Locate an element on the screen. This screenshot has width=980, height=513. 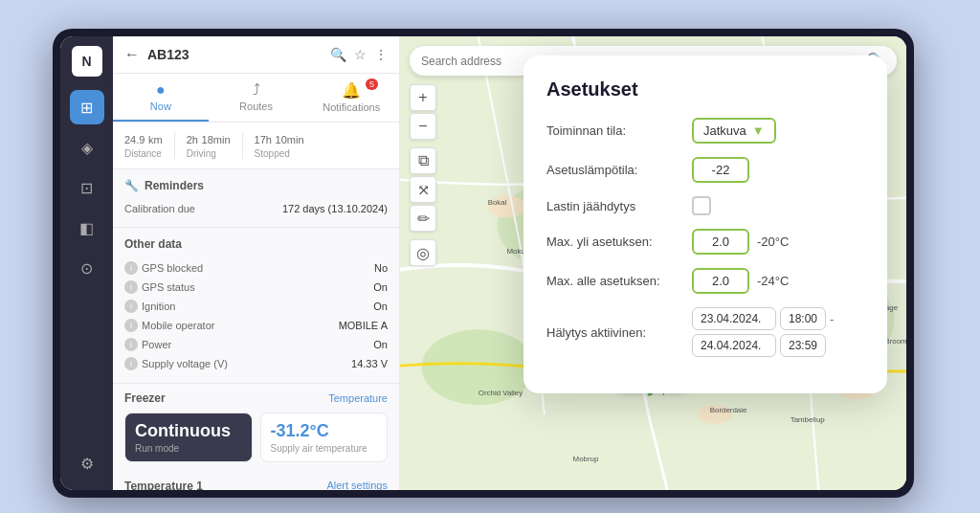
svg-text: Borderdale is located at coordinates (729, 410).